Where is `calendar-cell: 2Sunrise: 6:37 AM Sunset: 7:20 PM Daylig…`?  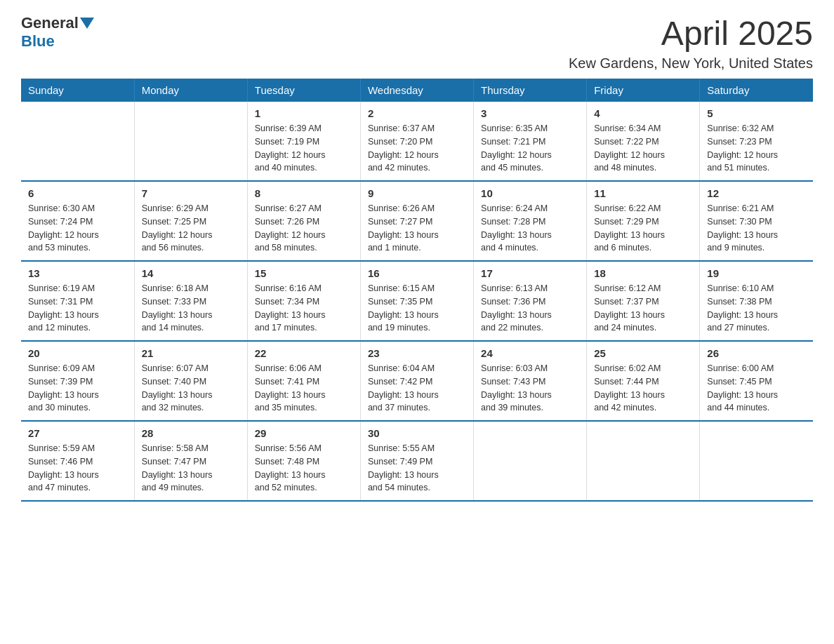 calendar-cell: 2Sunrise: 6:37 AM Sunset: 7:20 PM Daylig… is located at coordinates (417, 142).